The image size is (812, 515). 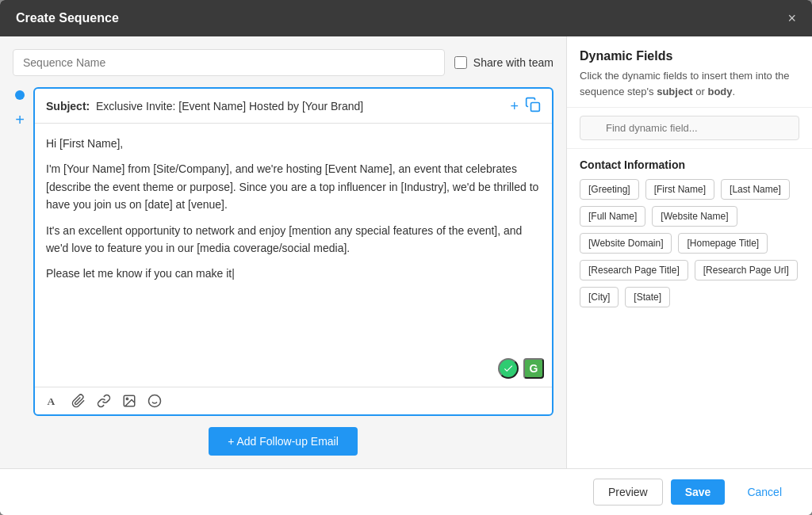 What do you see at coordinates (53, 401) in the screenshot?
I see `font-button: A` at bounding box center [53, 401].